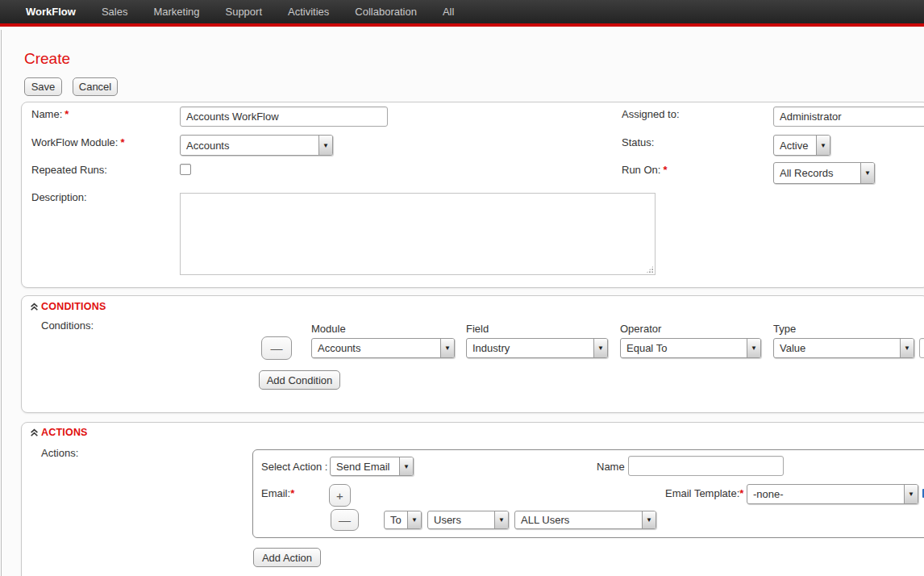 The width and height of the screenshot is (924, 576). I want to click on condition-value-input, so click(922, 349).